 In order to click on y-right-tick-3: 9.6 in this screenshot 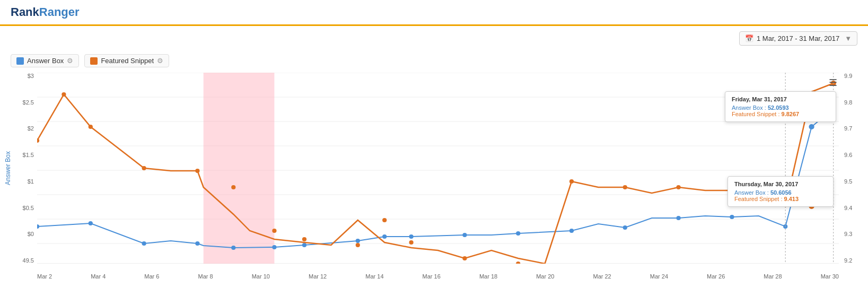, I will do `click(848, 155)`.